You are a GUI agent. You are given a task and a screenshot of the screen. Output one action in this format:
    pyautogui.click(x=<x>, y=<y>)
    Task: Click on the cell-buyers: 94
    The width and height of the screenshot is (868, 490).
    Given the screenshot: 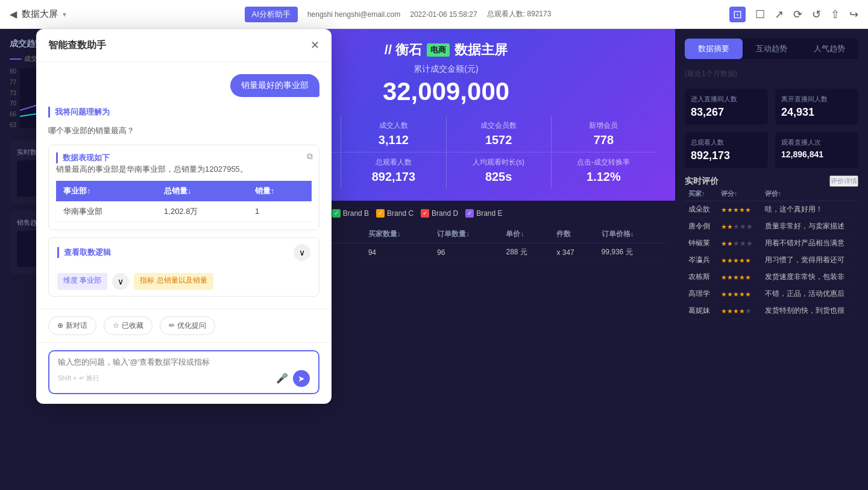 What is the action you would take?
    pyautogui.click(x=398, y=253)
    